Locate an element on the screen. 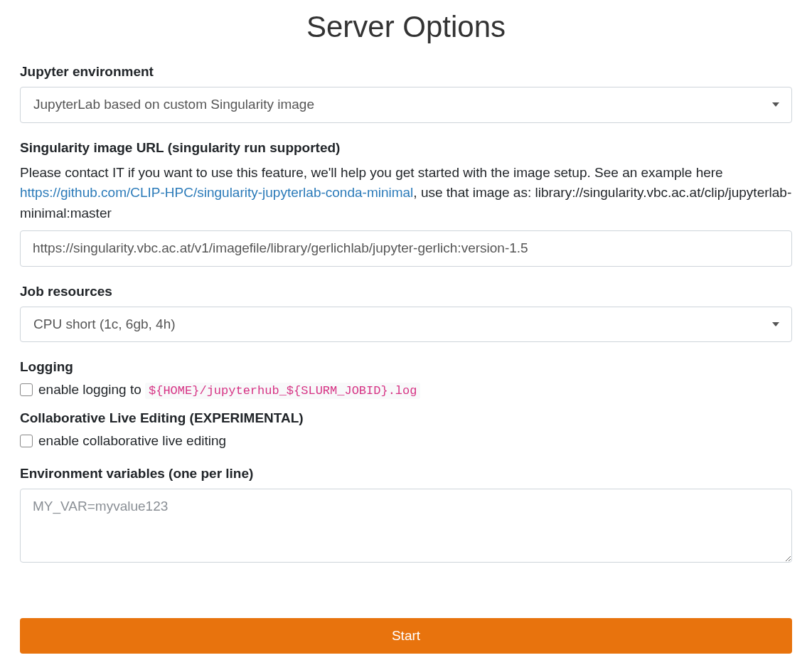  collab-checkbox-label: enable collaborative live editing is located at coordinates (132, 441).